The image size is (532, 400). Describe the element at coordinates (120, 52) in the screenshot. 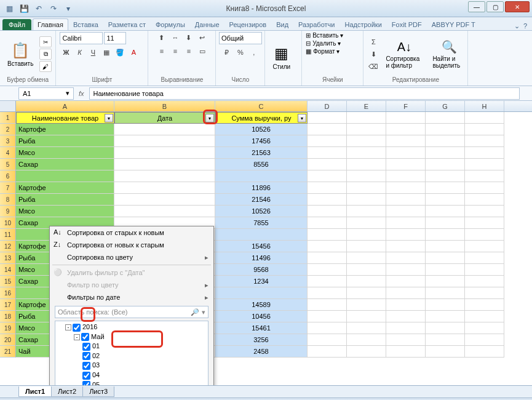

I see `fill-color-icon: 🪣` at that location.